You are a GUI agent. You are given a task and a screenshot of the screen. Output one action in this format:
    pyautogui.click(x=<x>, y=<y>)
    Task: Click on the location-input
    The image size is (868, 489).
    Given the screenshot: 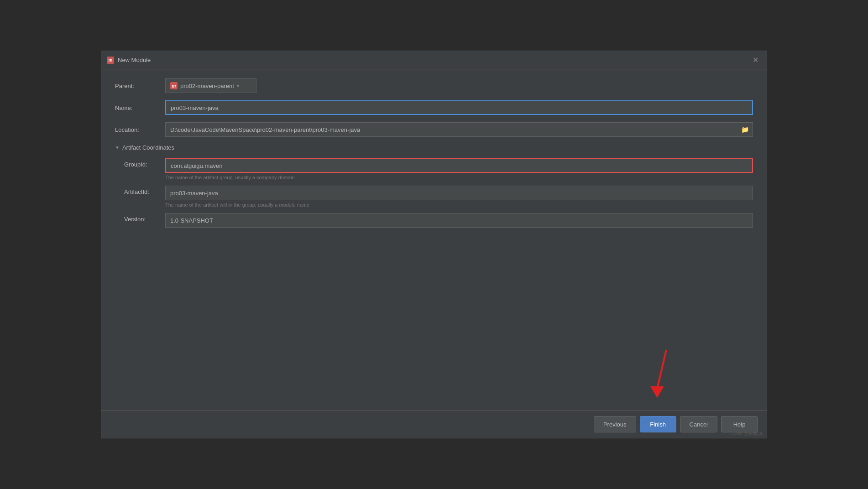 What is the action you would take?
    pyautogui.click(x=452, y=130)
    